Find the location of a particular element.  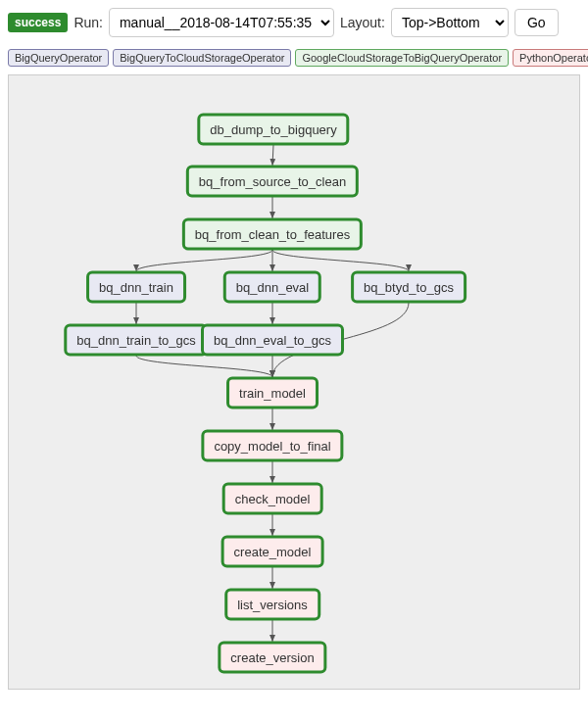

task-node-bq-dnn-train-to-gcs: bq_dnn_train_to_gcs is located at coordinates (135, 341).